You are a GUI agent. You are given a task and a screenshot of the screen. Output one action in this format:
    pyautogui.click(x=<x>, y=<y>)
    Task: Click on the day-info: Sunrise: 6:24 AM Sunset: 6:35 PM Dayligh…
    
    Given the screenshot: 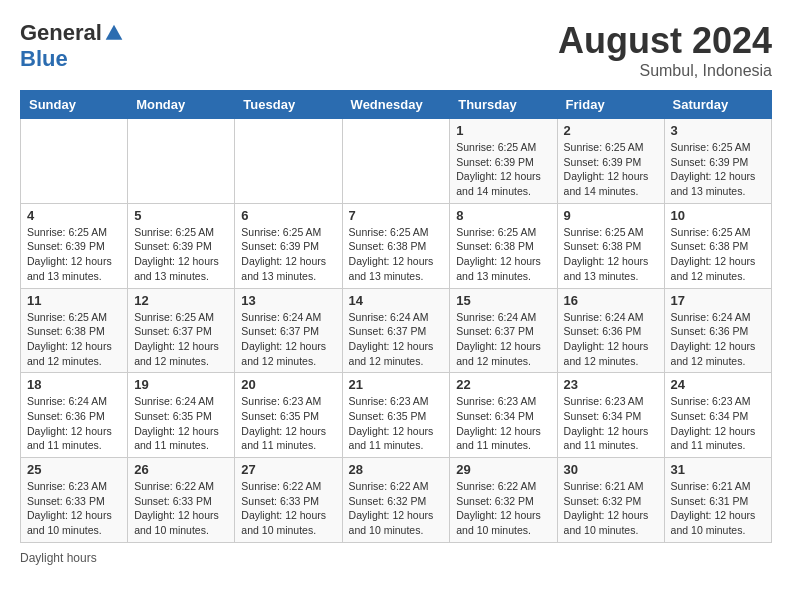 What is the action you would take?
    pyautogui.click(x=181, y=424)
    